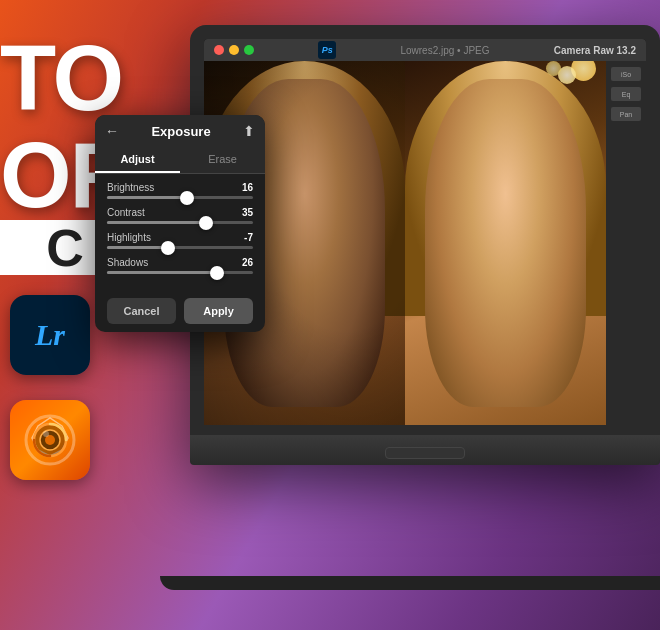 This screenshot has width=660, height=630. Describe the element at coordinates (626, 114) in the screenshot. I see `panel-icon-pan: Pan` at that location.